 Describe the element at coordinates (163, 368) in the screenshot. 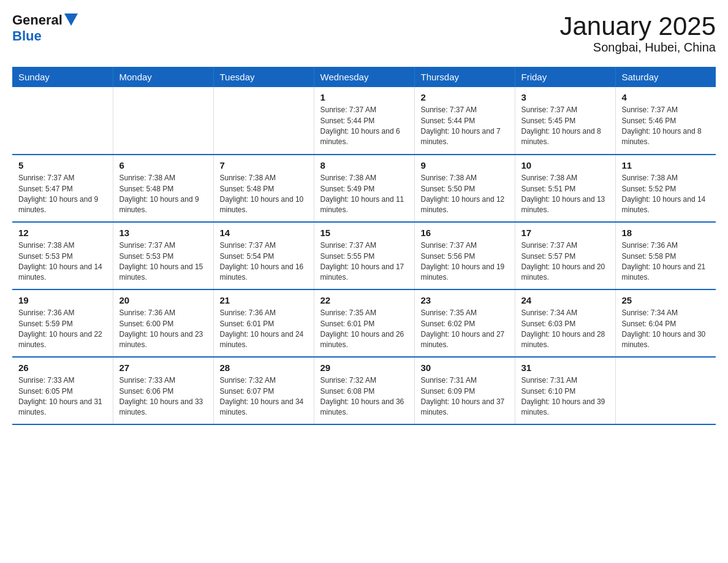

I see `day-number: 27` at that location.